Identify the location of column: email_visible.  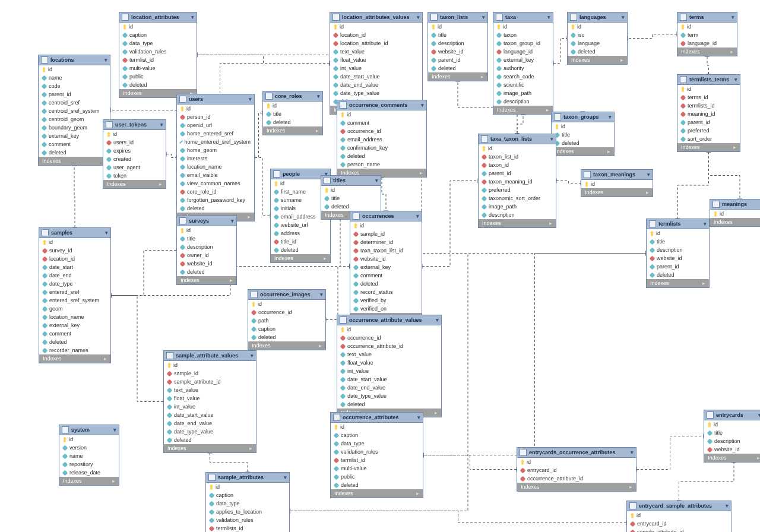
(216, 175).